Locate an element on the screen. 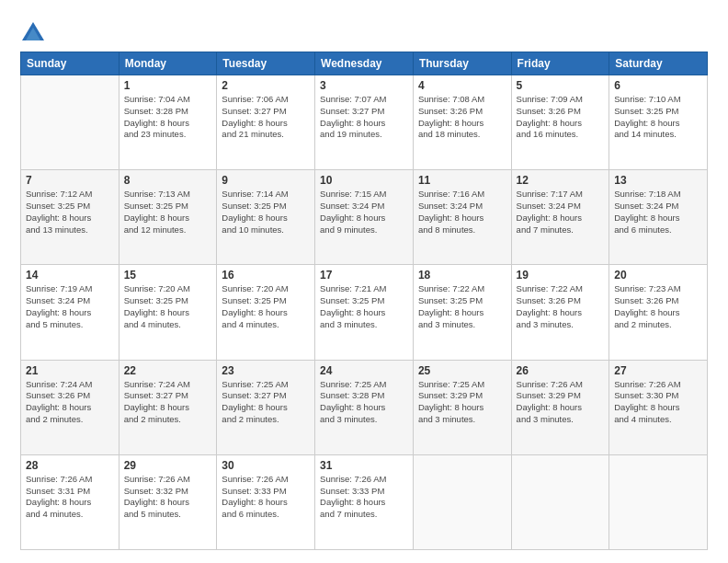 The width and height of the screenshot is (728, 563). day-number: 13 is located at coordinates (658, 180).